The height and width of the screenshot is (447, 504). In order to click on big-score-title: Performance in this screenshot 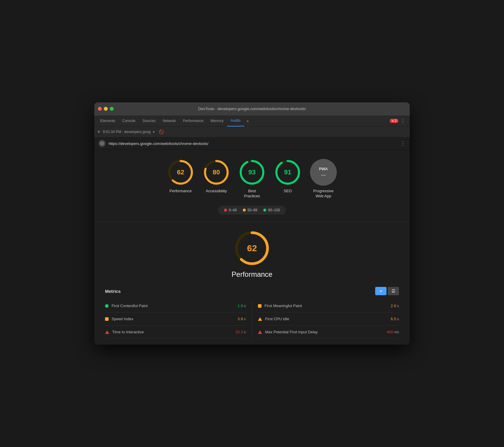, I will do `click(252, 274)`.